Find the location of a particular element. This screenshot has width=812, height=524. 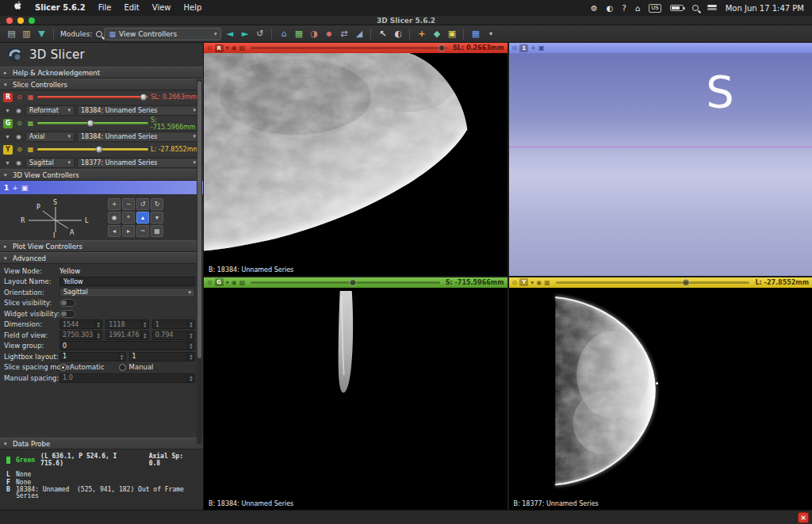

menu-file: File is located at coordinates (105, 8).